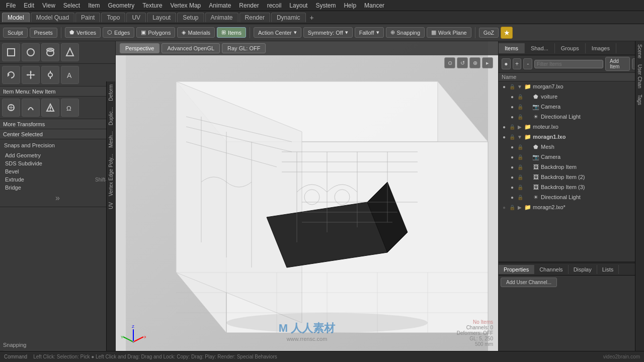 This screenshot has width=644, height=362. I want to click on items-add-item-btn: +, so click(517, 64).